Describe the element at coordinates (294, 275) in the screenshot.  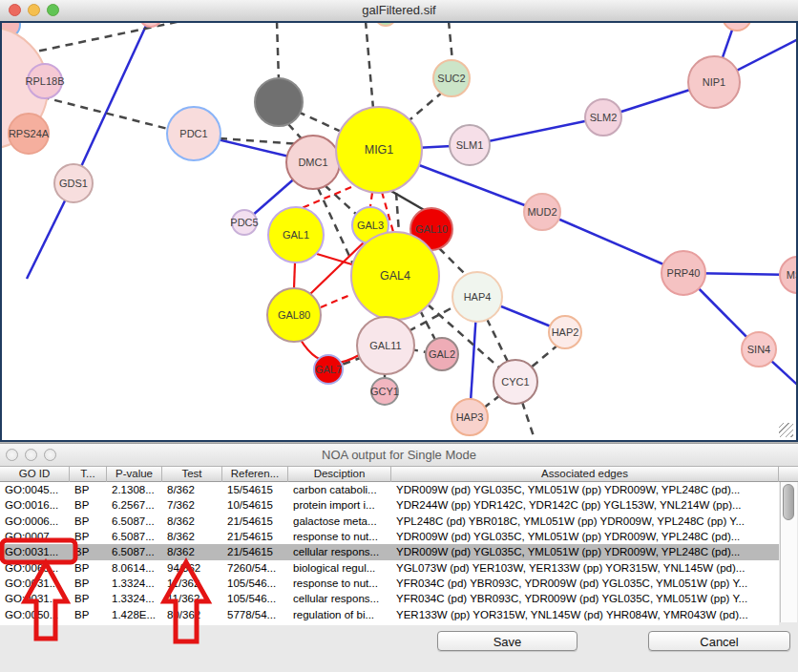
I see `edge-red` at that location.